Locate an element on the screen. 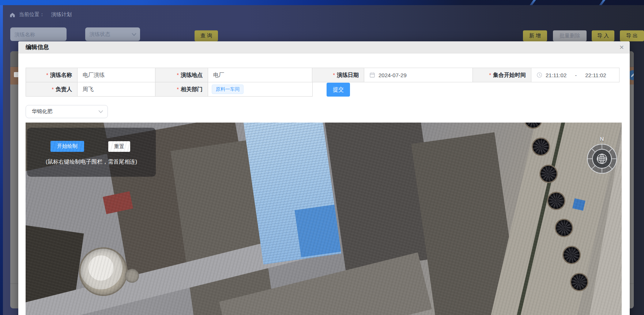  drill-status-placeholder: 演练状态 is located at coordinates (100, 34).